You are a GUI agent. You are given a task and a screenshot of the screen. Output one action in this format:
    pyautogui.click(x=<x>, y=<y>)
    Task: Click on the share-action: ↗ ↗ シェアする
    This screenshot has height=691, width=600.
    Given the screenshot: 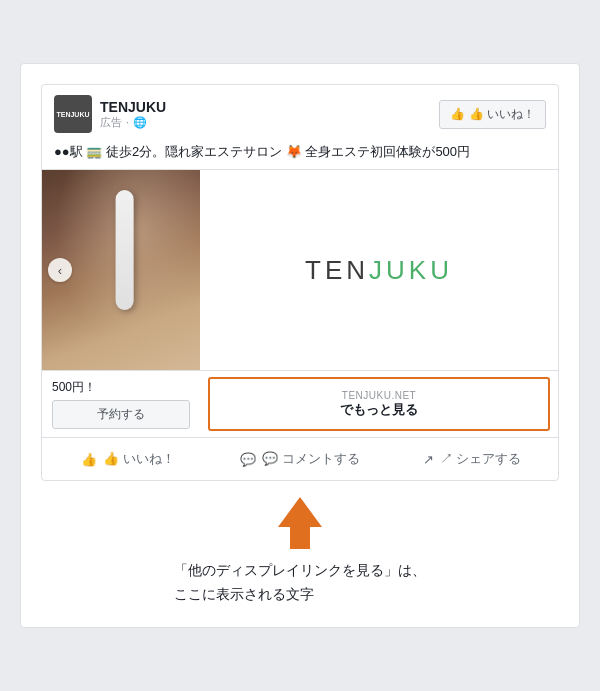 What is the action you would take?
    pyautogui.click(x=472, y=459)
    